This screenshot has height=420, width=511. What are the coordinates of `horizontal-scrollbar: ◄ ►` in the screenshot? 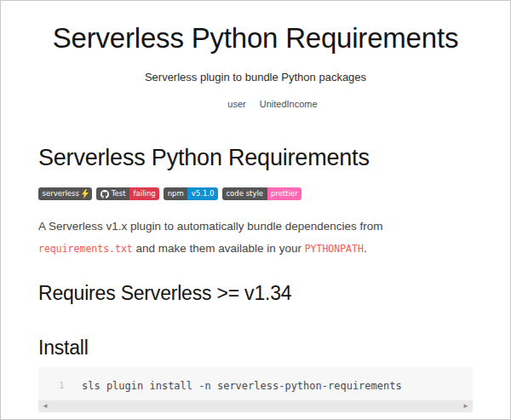 It's located at (256, 406).